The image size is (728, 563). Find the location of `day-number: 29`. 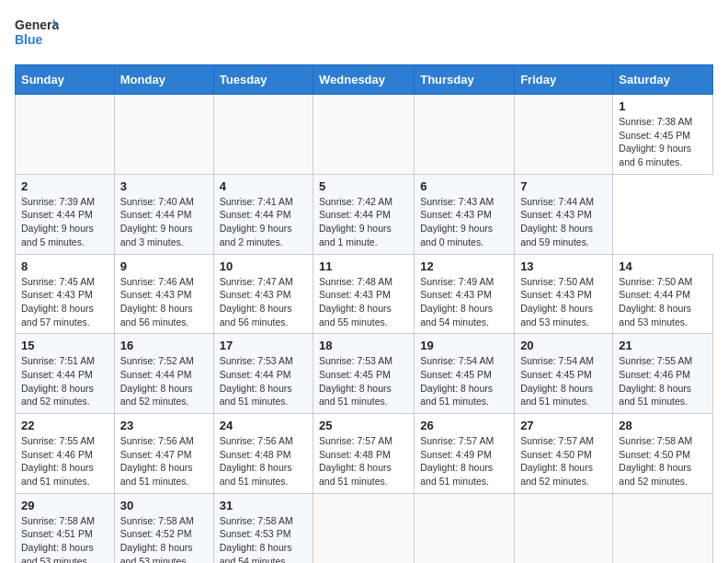

day-number: 29 is located at coordinates (64, 506).